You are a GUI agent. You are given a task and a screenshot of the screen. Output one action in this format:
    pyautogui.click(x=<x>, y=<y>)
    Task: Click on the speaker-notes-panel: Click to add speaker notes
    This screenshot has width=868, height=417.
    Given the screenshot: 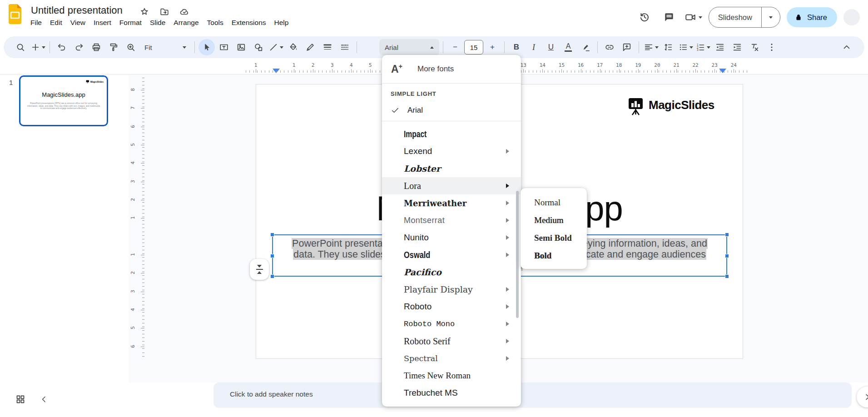 What is the action you would take?
    pyautogui.click(x=532, y=395)
    